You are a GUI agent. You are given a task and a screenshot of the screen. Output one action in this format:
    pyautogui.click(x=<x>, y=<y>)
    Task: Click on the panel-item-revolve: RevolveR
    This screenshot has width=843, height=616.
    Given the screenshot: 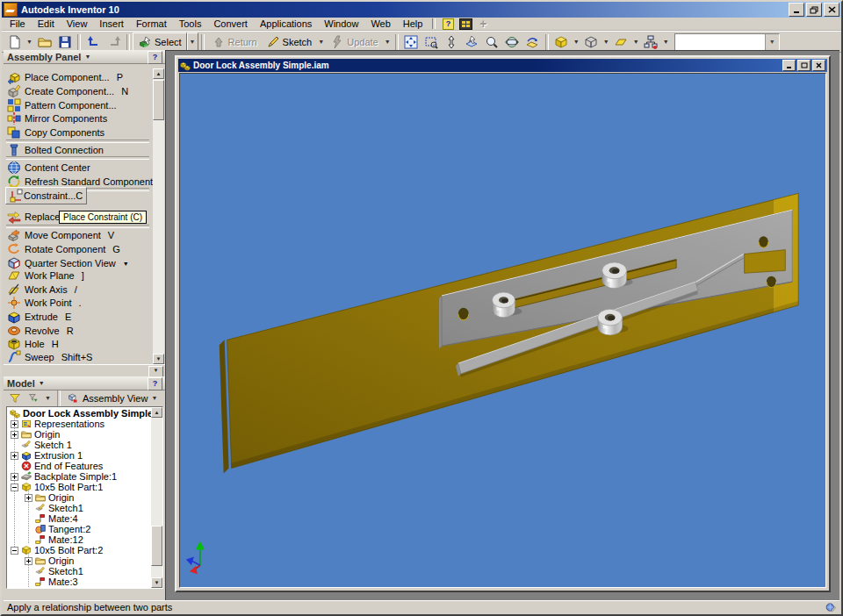 What is the action you would take?
    pyautogui.click(x=78, y=331)
    